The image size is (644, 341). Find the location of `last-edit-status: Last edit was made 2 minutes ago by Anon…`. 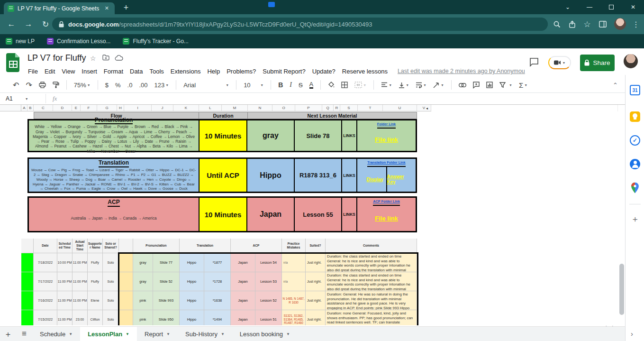

last-edit-status: Last edit was made 2 minutes ago by Anon… is located at coordinates (462, 71).